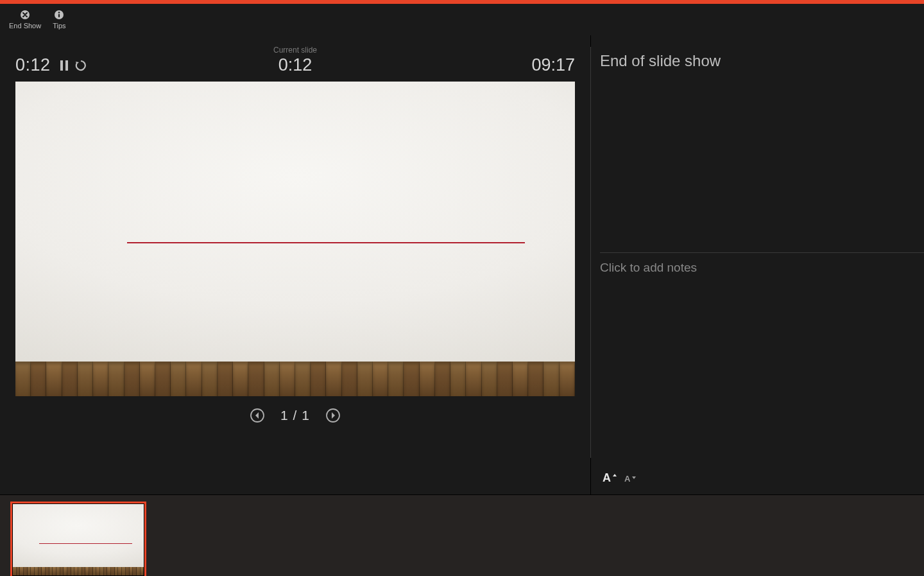 Image resolution: width=924 pixels, height=576 pixels. Describe the element at coordinates (59, 19) in the screenshot. I see `tips-button: Tips` at that location.